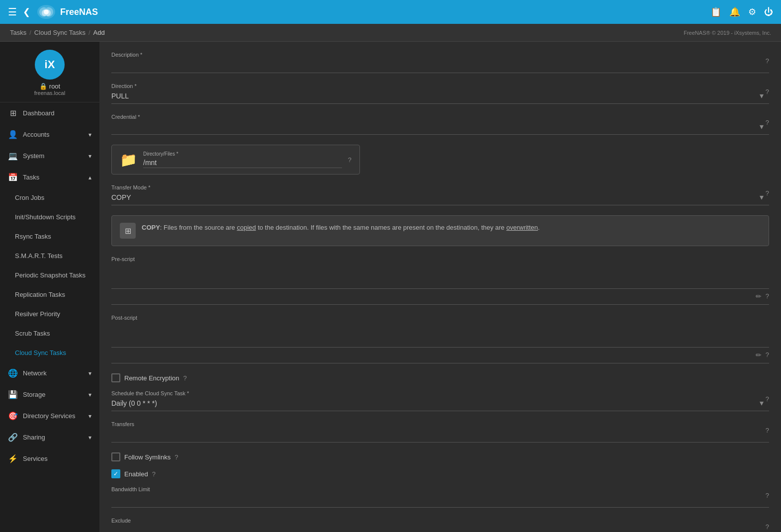 The width and height of the screenshot is (781, 532). Describe the element at coordinates (440, 276) in the screenshot. I see `pre-script-input` at that location.